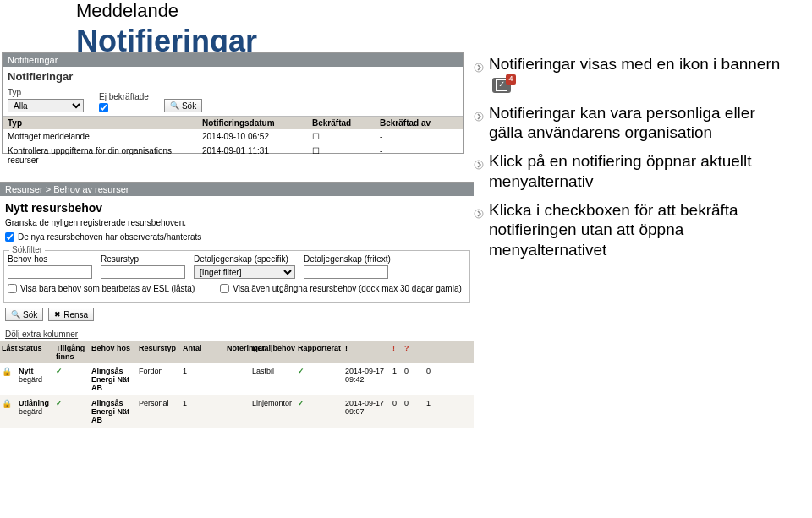 This screenshot has height=518, width=812. Describe the element at coordinates (237, 352) in the screenshot. I see `result-header: Låst Status Tillgång finns Behov hos Res…` at that location.